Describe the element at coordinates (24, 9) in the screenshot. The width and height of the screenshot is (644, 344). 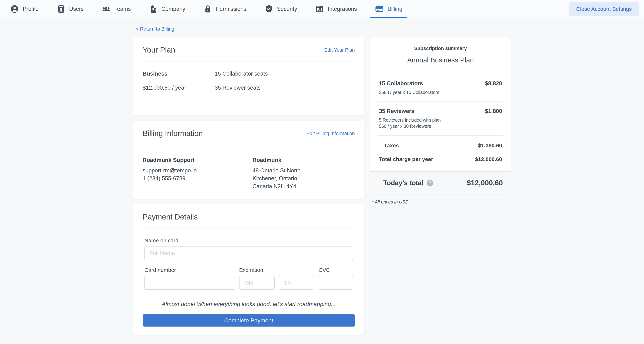
I see `tab-profile: Profile` at that location.